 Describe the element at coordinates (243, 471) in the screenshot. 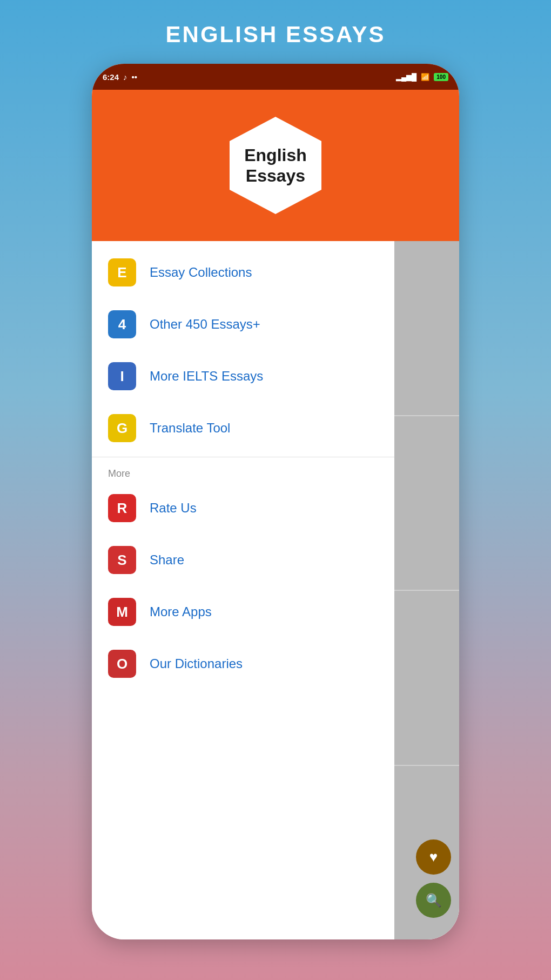

I see `more-section-label: More` at that location.